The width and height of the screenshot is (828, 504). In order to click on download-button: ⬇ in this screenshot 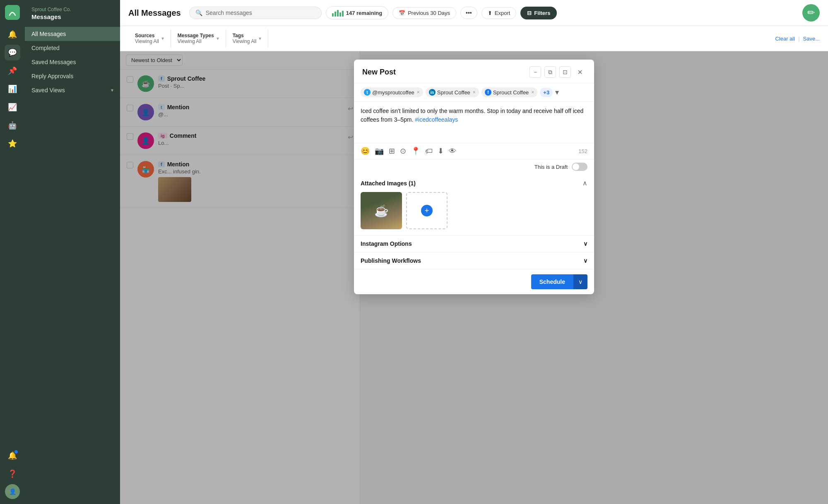, I will do `click(440, 151)`.